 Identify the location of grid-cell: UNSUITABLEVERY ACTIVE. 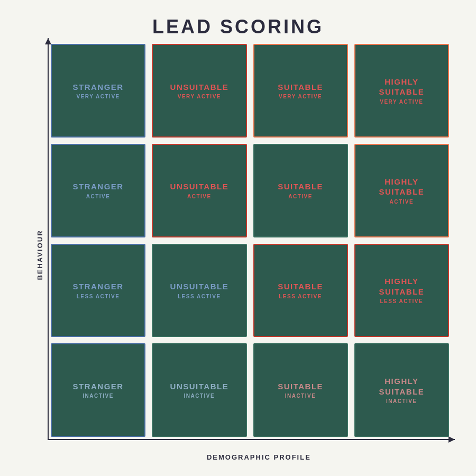
(199, 91).